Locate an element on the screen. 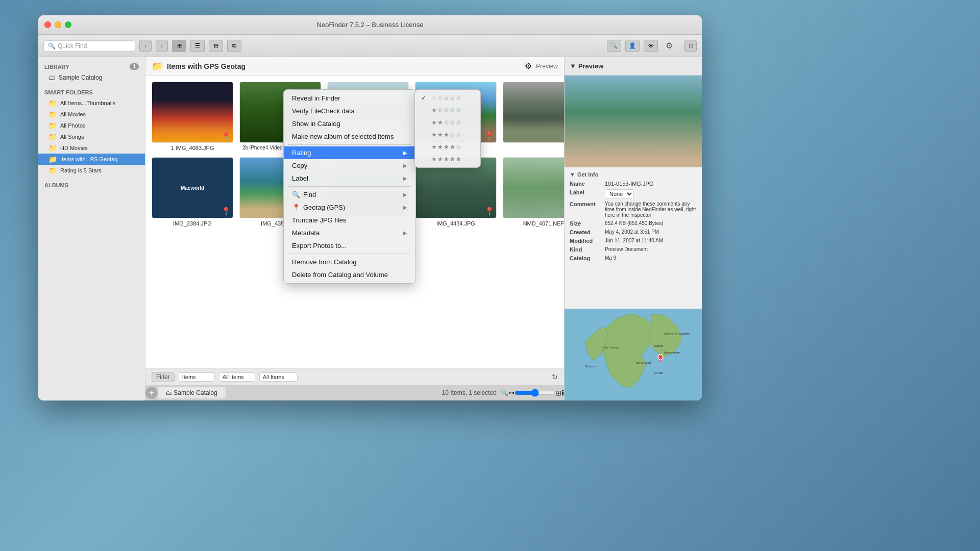 The width and height of the screenshot is (980, 551). grid-view-button: ⊞ is located at coordinates (179, 46).